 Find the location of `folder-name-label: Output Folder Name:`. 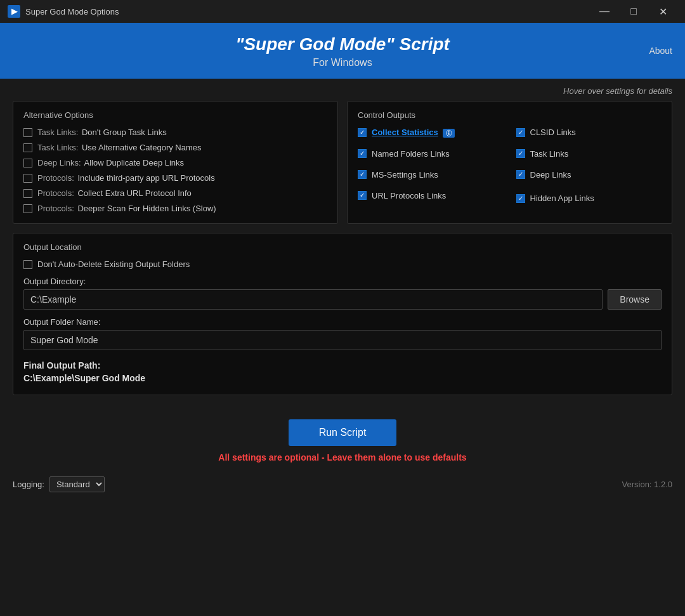

folder-name-label: Output Folder Name: is located at coordinates (342, 322).